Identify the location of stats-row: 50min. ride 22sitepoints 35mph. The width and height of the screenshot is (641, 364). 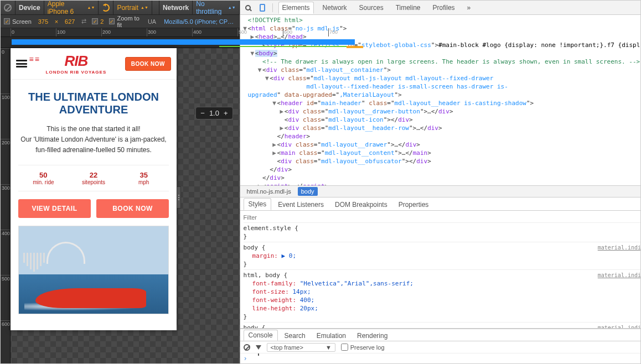
(94, 178).